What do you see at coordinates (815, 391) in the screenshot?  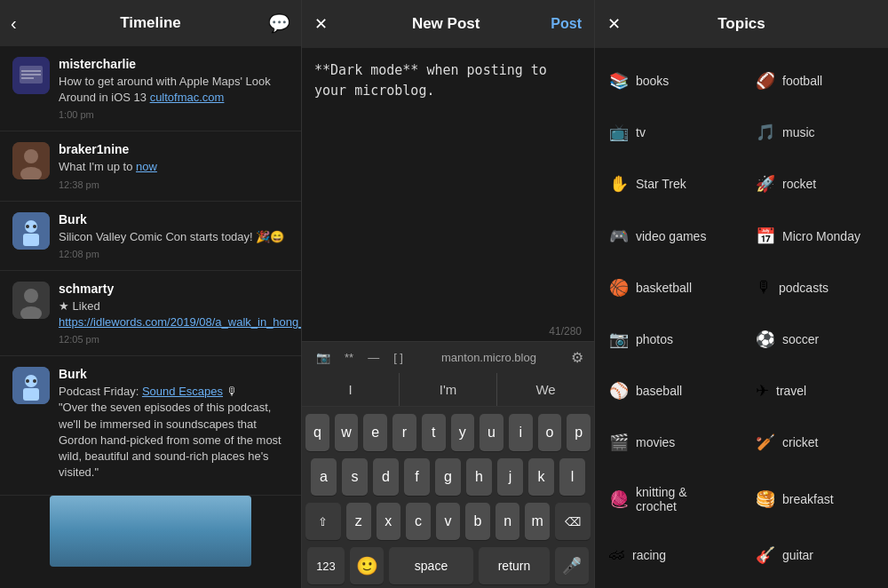 I see `topic-item-travel: ✈ travel` at bounding box center [815, 391].